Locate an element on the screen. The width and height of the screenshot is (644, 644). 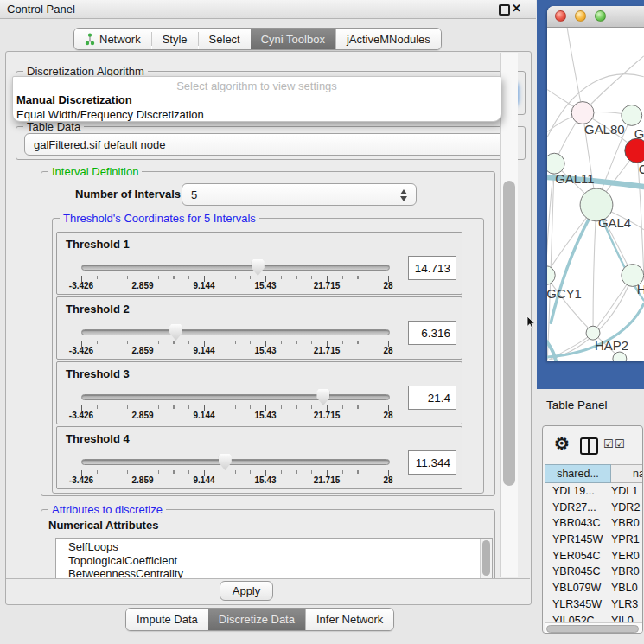
threshold-4-value-field: 11.344 is located at coordinates (432, 462).